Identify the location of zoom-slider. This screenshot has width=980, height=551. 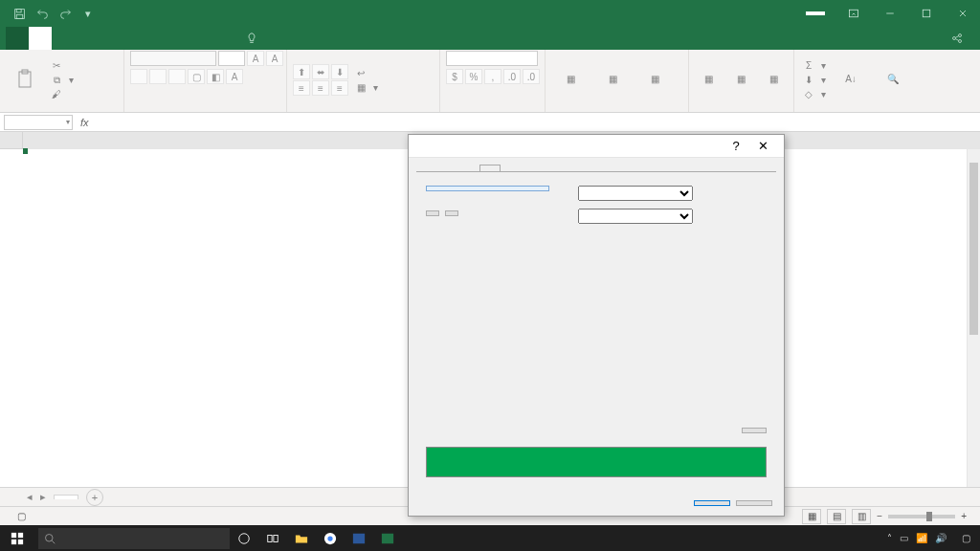
(922, 517).